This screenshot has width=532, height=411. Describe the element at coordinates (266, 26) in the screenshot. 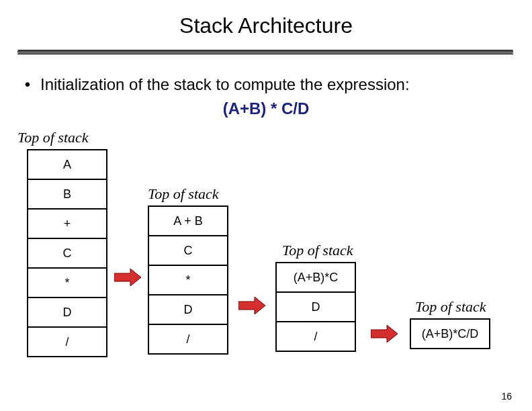

I see `page-title: Stack Architecture` at that location.